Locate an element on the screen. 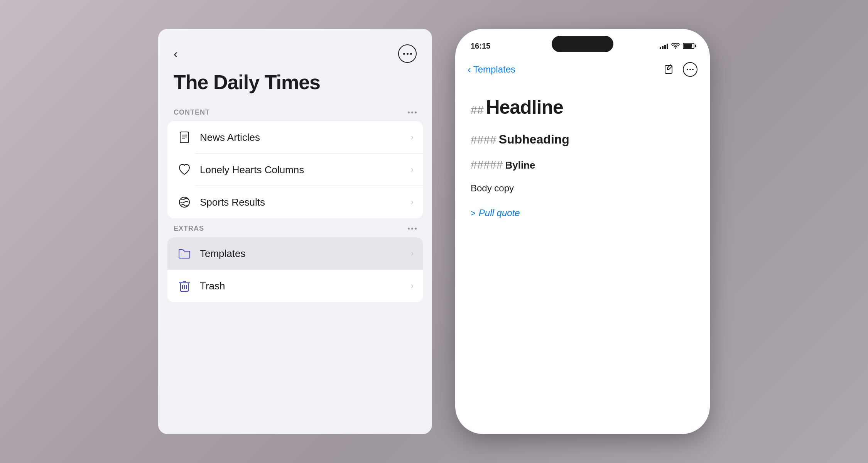 The height and width of the screenshot is (463, 868). headline-text: Headline is located at coordinates (524, 107).